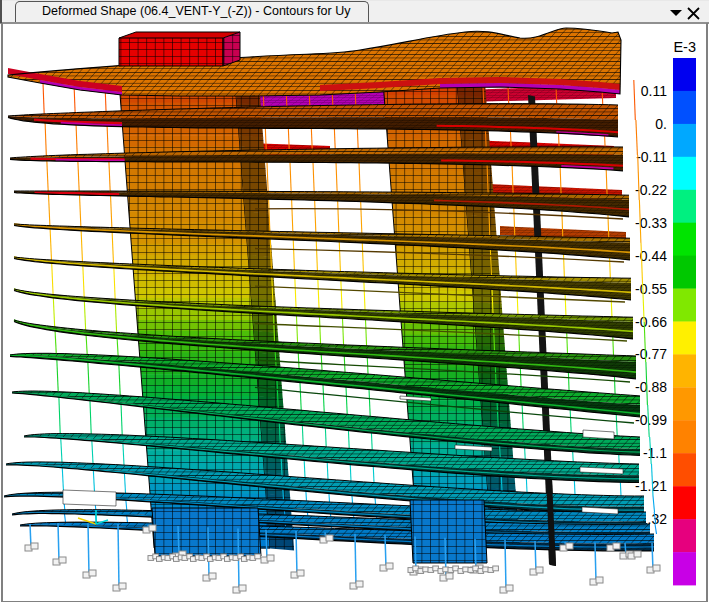 The height and width of the screenshot is (611, 709). What do you see at coordinates (651, 354) in the screenshot?
I see `svg-text: -0.77` at bounding box center [651, 354].